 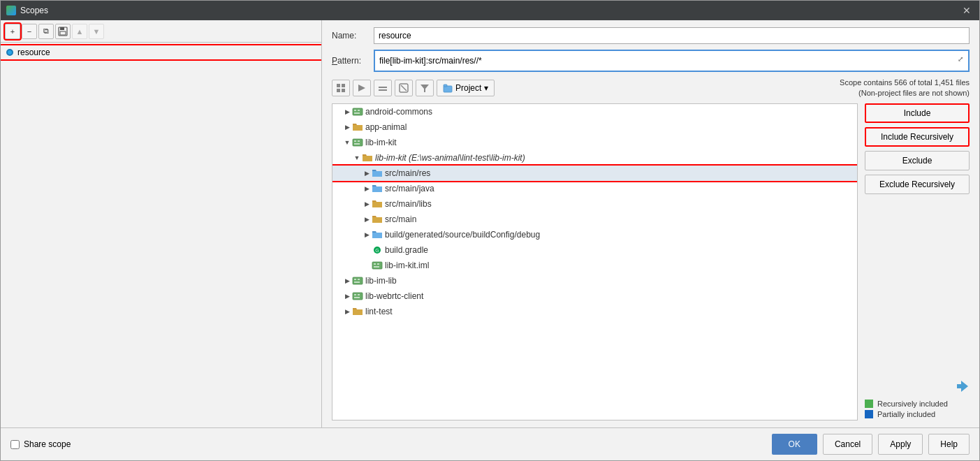 What do you see at coordinates (347, 296) in the screenshot?
I see `toggle-lib-webrtc-client: ▶` at bounding box center [347, 296].